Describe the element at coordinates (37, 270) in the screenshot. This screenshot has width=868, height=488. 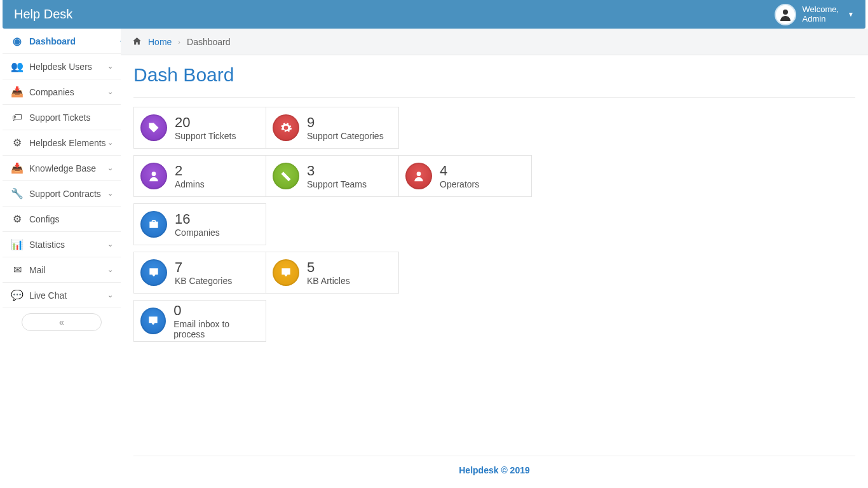
I see `sidebar-item-label: Mail` at that location.